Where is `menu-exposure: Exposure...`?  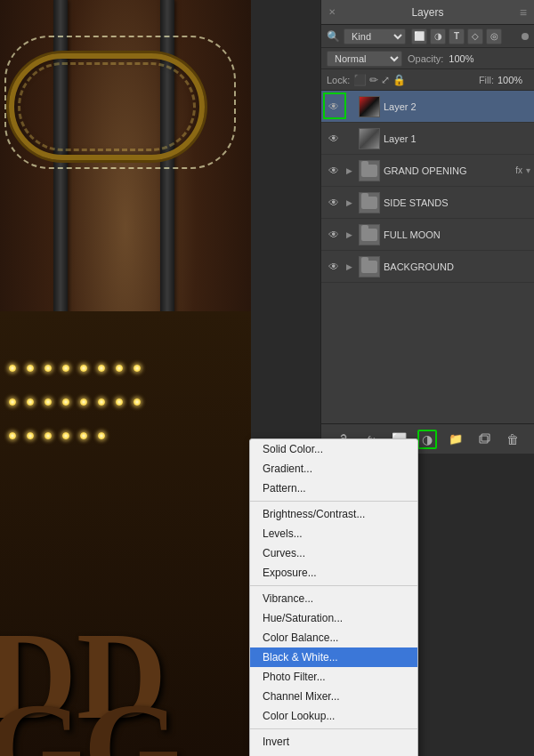 menu-exposure: Exposure... is located at coordinates (334, 573).